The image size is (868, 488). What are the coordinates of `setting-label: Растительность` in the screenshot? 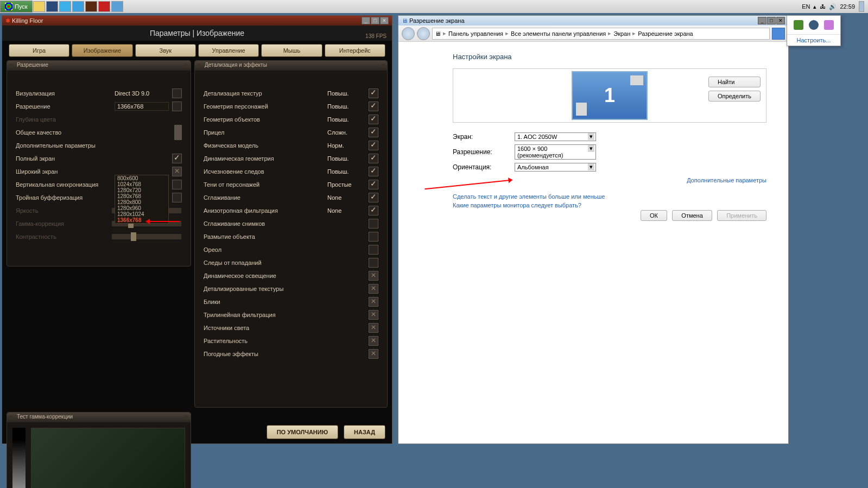 It's located at (265, 341).